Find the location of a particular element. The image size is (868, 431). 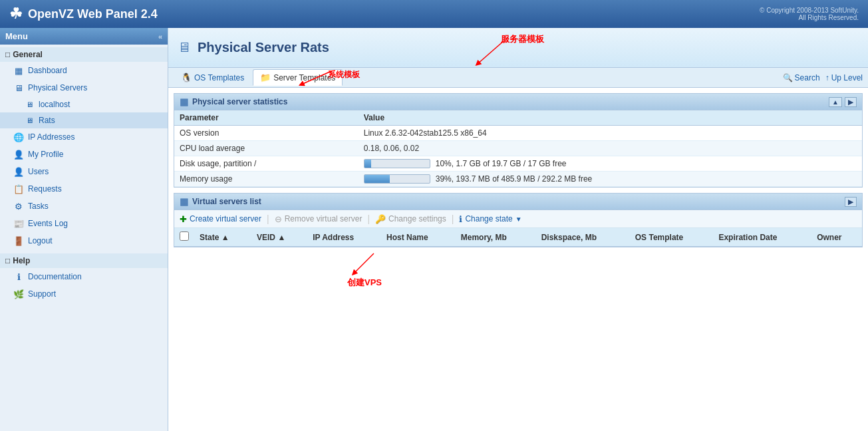

sidebar-item-support: 🌿 Support is located at coordinates (84, 294).